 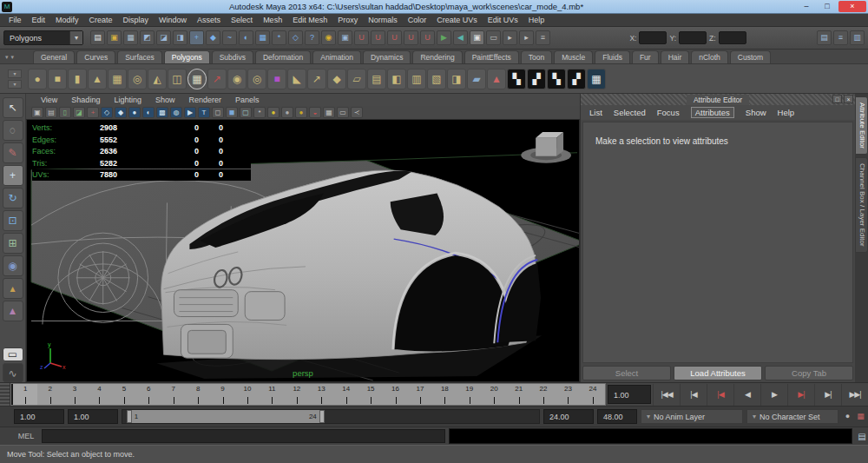 What do you see at coordinates (347, 20) in the screenshot?
I see `menubar-item: Proxy` at bounding box center [347, 20].